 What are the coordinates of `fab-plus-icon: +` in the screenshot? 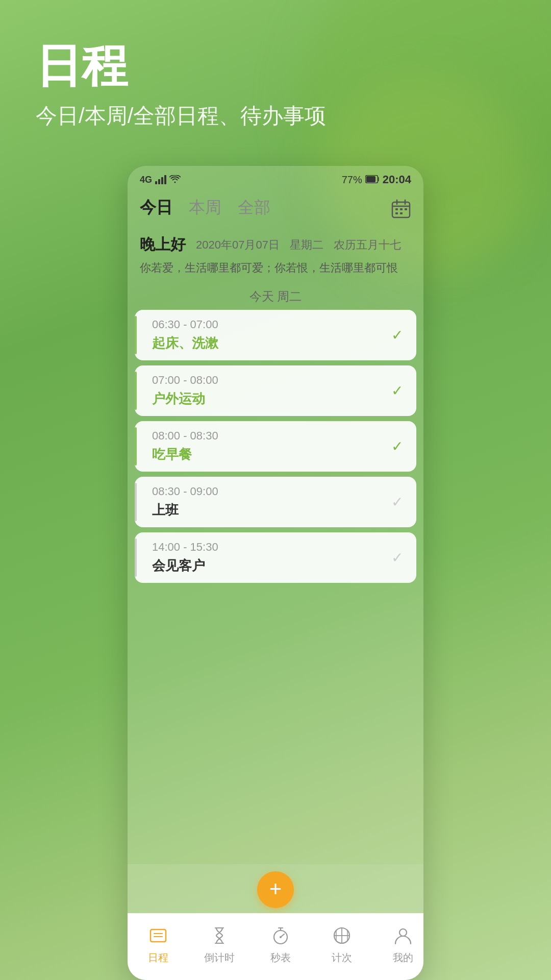 It's located at (276, 889).